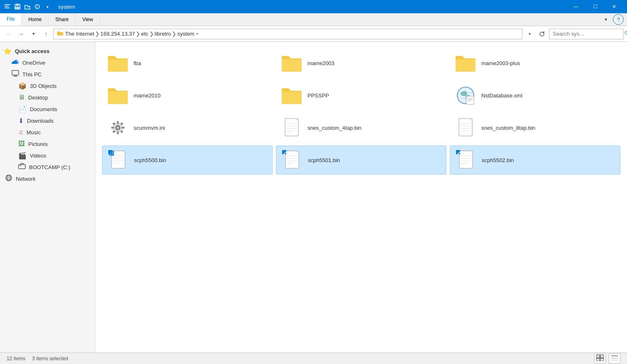  I want to click on tab-file: File, so click(11, 19).